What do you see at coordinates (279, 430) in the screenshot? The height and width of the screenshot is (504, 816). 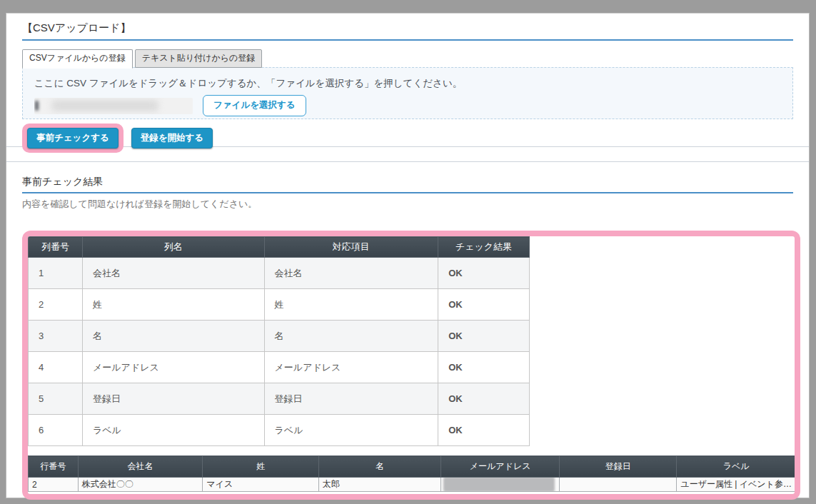 I see `check-table-row: 6 ラベル ラベル OK` at bounding box center [279, 430].